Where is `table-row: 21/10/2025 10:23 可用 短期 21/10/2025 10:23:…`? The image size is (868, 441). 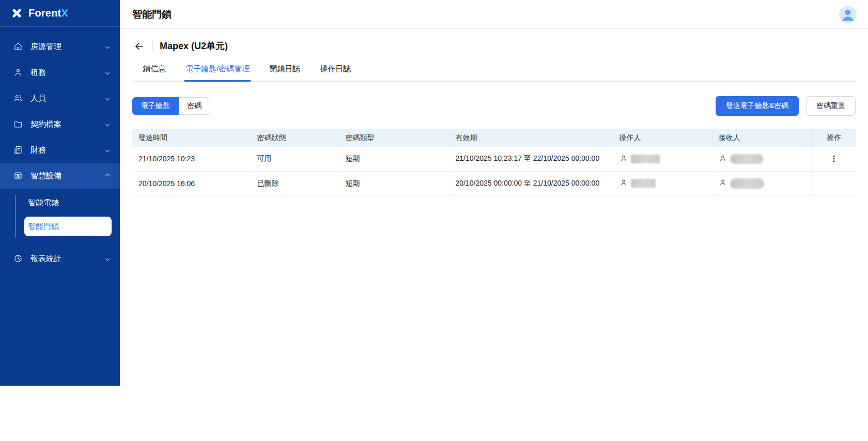 table-row: 21/10/2025 10:23 可用 短期 21/10/2025 10:23:… is located at coordinates (494, 159).